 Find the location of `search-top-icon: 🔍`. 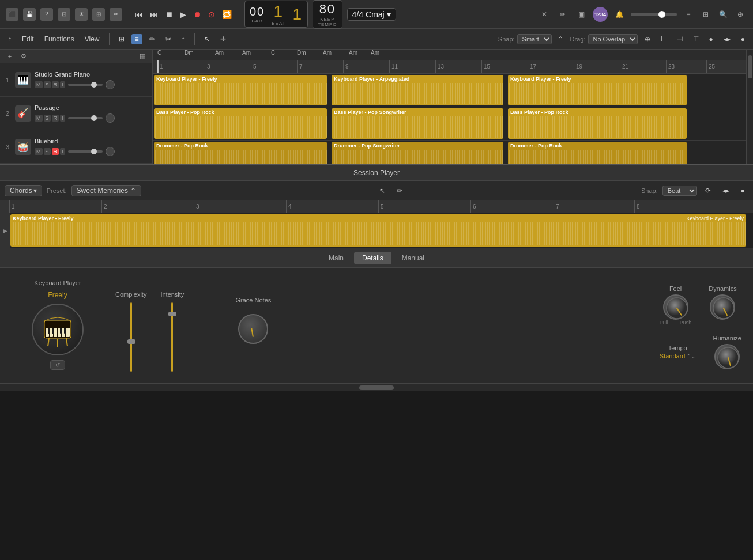

search-top-icon: 🔍 is located at coordinates (723, 14).